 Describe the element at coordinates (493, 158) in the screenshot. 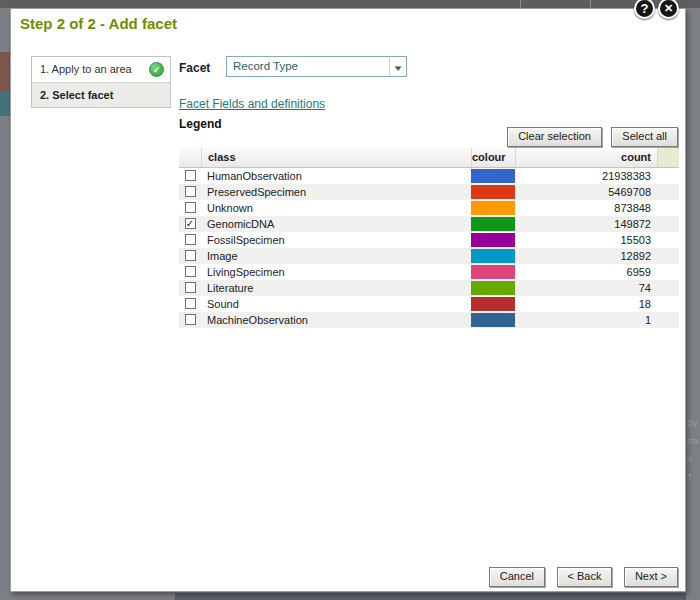

I see `colour-column-header: colour` at that location.